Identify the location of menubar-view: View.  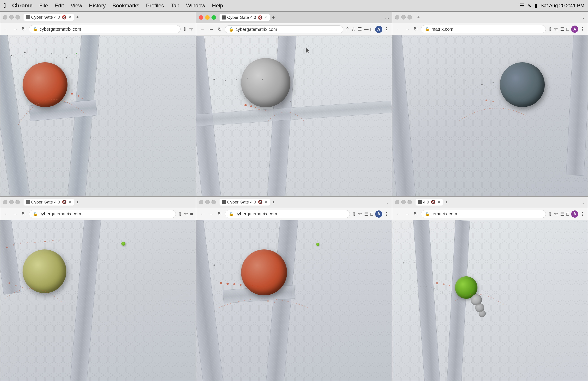
(77, 5).